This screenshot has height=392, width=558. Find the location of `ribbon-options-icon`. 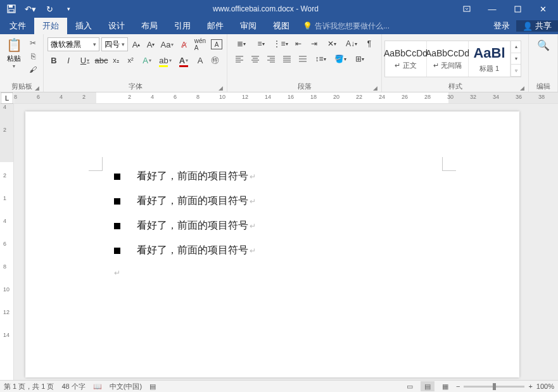

ribbon-options-icon is located at coordinates (467, 9).